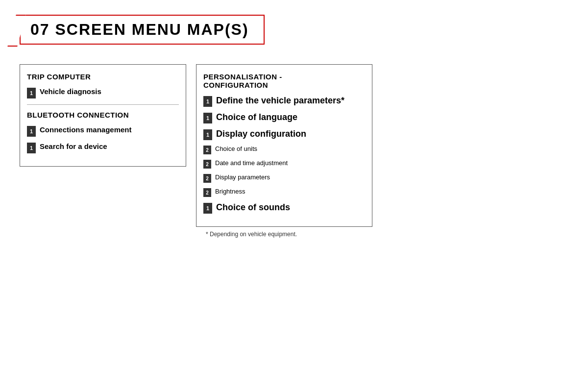  Describe the element at coordinates (251, 164) in the screenshot. I see `item-label: Date and time adjustment` at that location.